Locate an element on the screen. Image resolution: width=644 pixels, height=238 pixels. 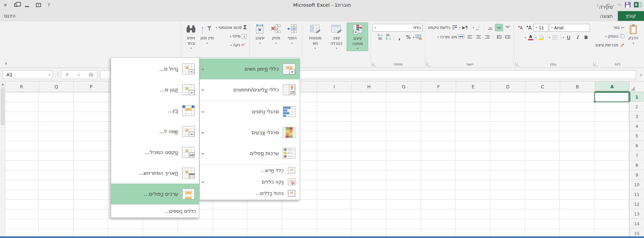
font-size-dropdown-icon: ▾ is located at coordinates (536, 28).